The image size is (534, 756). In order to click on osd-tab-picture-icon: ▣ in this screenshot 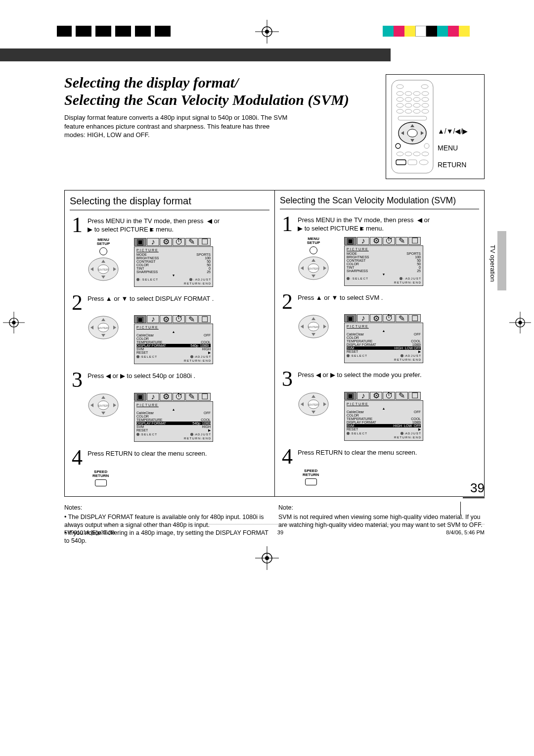, I will do `click(140, 242)`.